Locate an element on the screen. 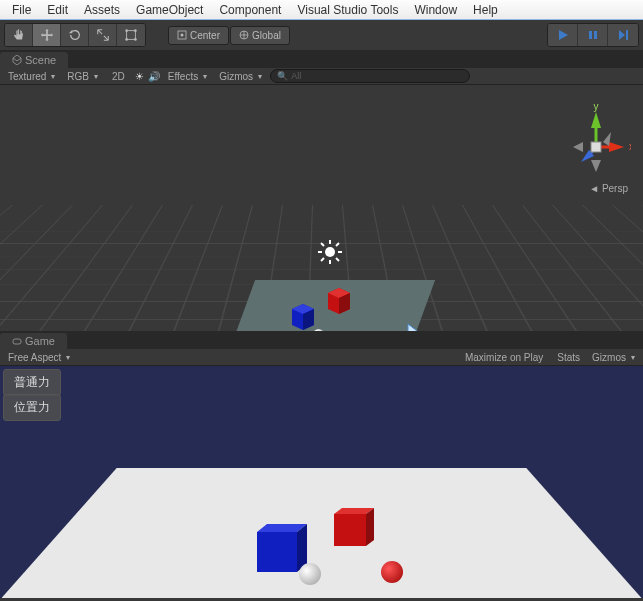  tab-game: Game is located at coordinates (34, 341).